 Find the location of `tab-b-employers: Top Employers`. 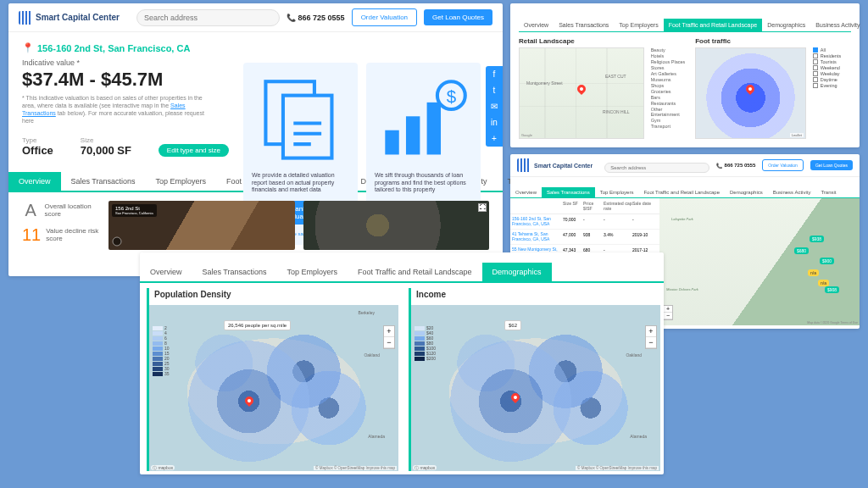

tab-b-employers: Top Employers is located at coordinates (638, 25).